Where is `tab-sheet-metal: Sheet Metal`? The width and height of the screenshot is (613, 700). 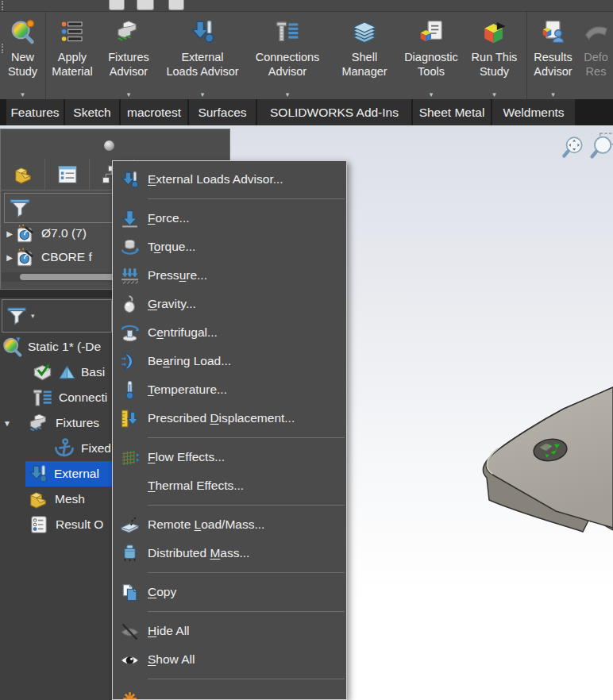 tab-sheet-metal: Sheet Metal is located at coordinates (452, 113).